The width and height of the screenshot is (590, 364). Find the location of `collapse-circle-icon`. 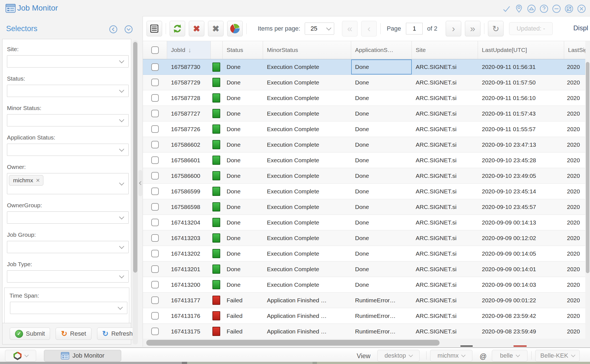

collapse-circle-icon is located at coordinates (532, 9).